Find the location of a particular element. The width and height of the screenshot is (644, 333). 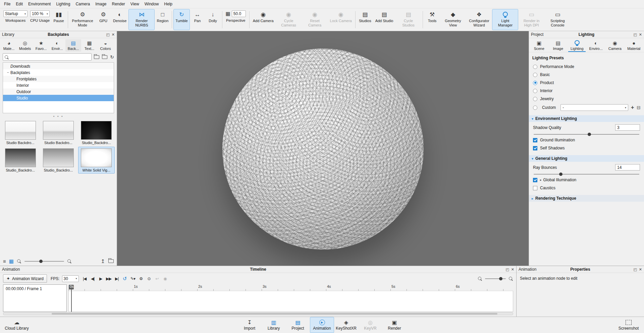

toolbar-button: ❖ Configurator Wizard is located at coordinates (479, 19).